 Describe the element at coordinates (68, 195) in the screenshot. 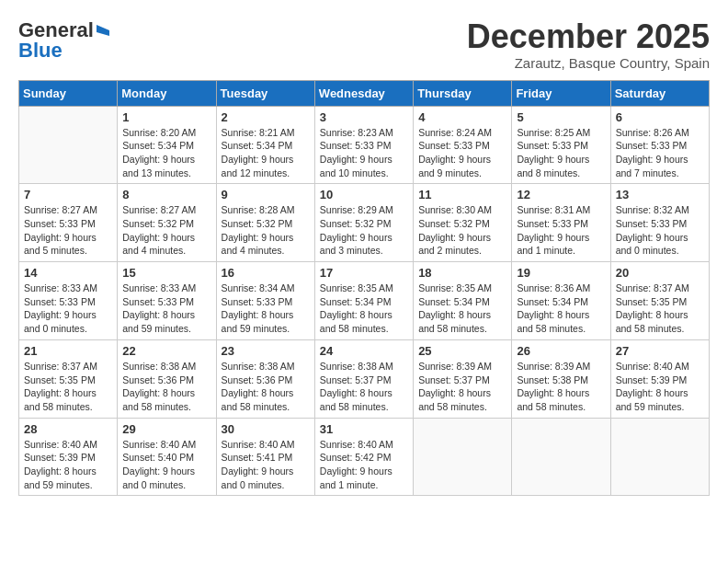

I see `day-number: 7` at that location.